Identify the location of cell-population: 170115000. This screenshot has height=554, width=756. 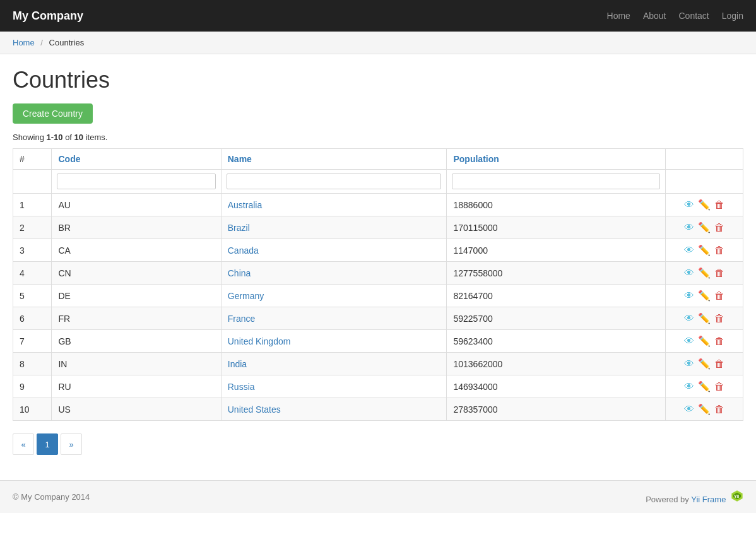
(557, 228).